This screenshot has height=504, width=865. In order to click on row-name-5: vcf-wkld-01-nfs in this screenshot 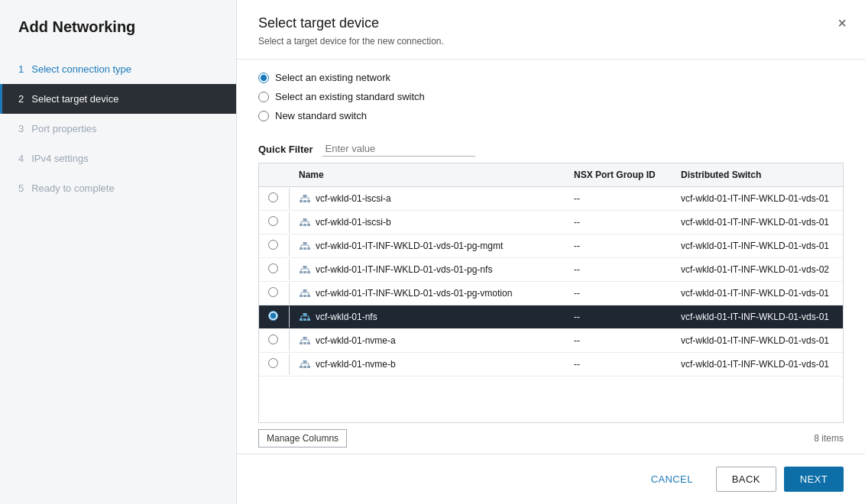, I will do `click(429, 318)`.